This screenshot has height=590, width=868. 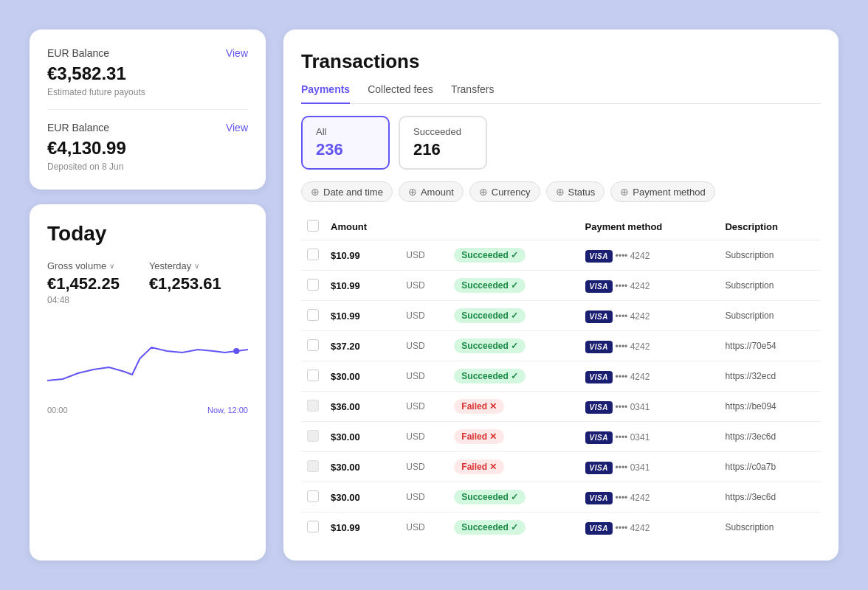 I want to click on row-status-0: Succeeded ✓, so click(x=514, y=255).